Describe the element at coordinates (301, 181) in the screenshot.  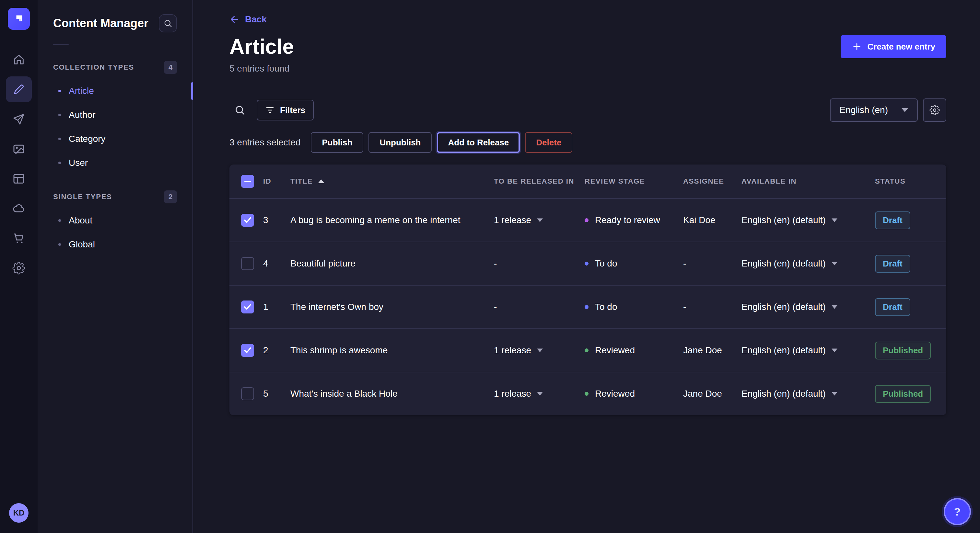
I see `col-header-title-label: TITLE` at that location.